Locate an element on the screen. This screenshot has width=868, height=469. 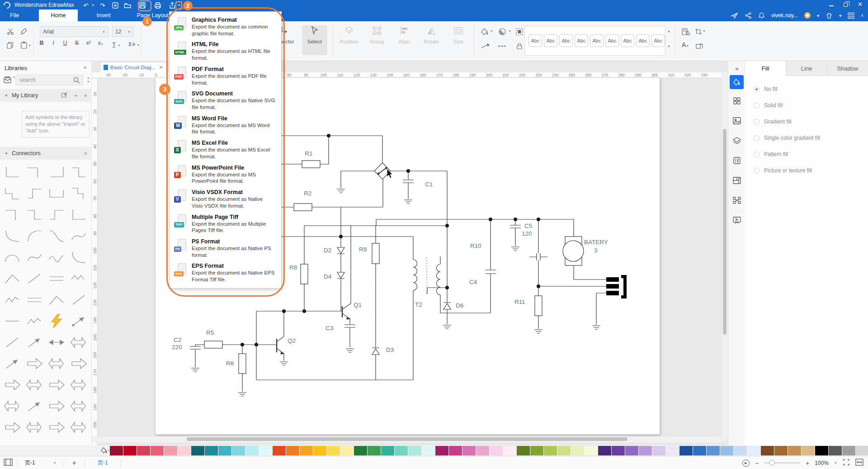
library-scroll-arrows: ▲▼ is located at coordinates (89, 80).